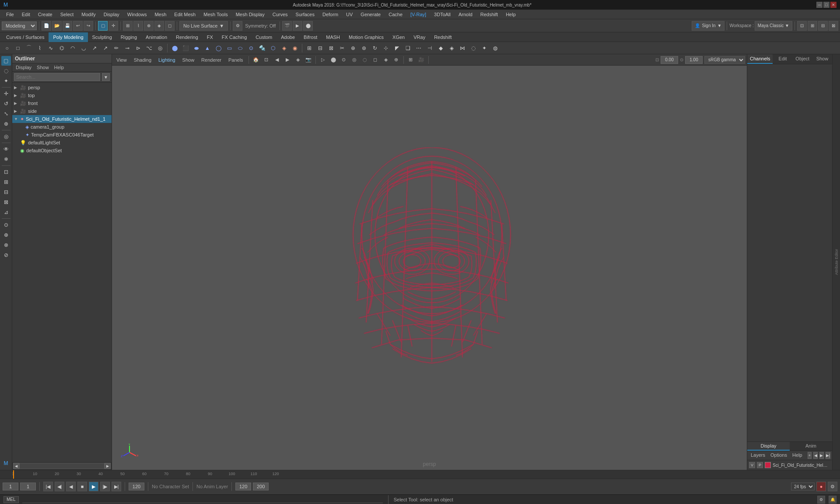 Image resolution: width=840 pixels, height=504 pixels. What do you see at coordinates (203, 500) in the screenshot?
I see `mel-input` at bounding box center [203, 500].